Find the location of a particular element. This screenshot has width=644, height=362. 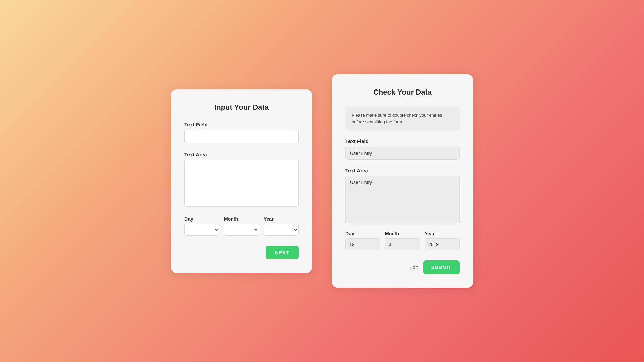

text-field-label: Text Field is located at coordinates (241, 125).